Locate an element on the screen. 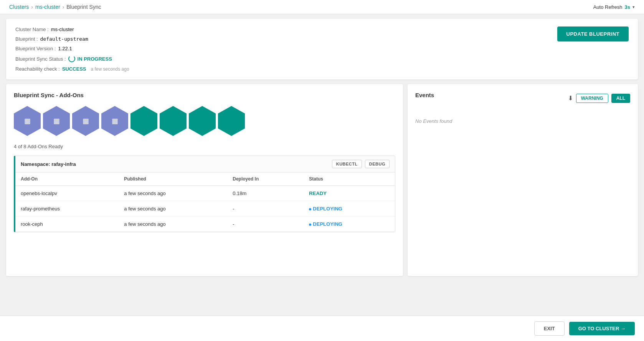  update-blueprint-button: UPDATE BLUEPRINT is located at coordinates (593, 34).